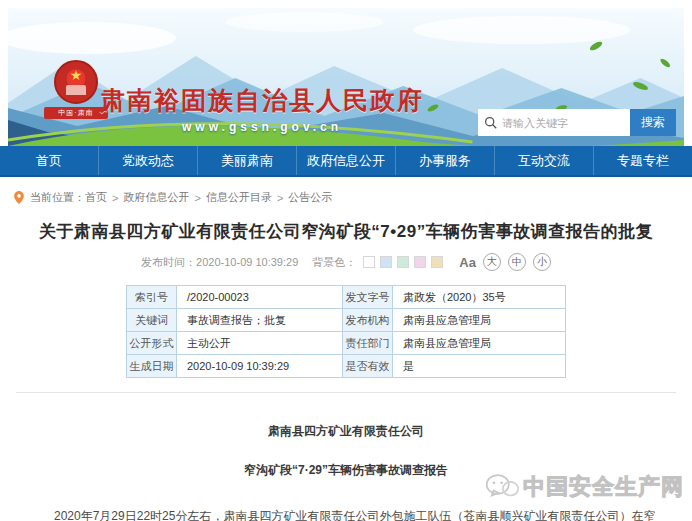  What do you see at coordinates (480, 298) in the screenshot?
I see `meta-value: 肃政发（2020）35号` at bounding box center [480, 298].